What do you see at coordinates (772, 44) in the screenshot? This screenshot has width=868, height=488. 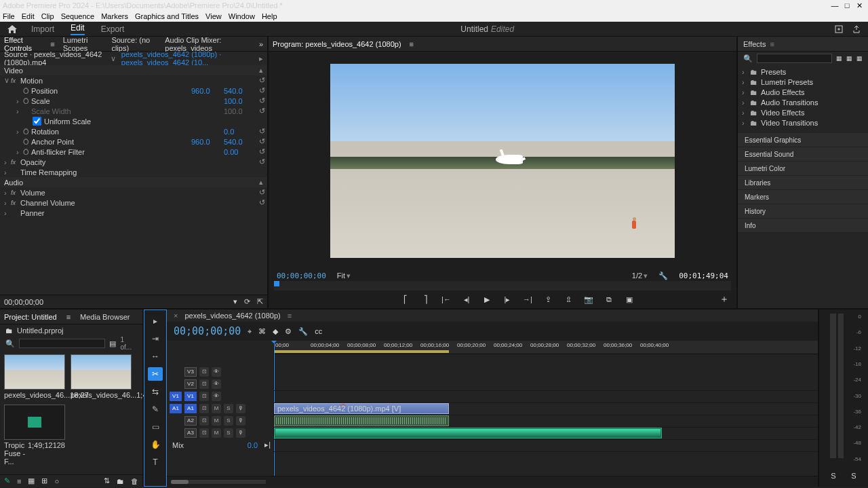 I see `effects-panel-menu-icon: ≡` at bounding box center [772, 44].